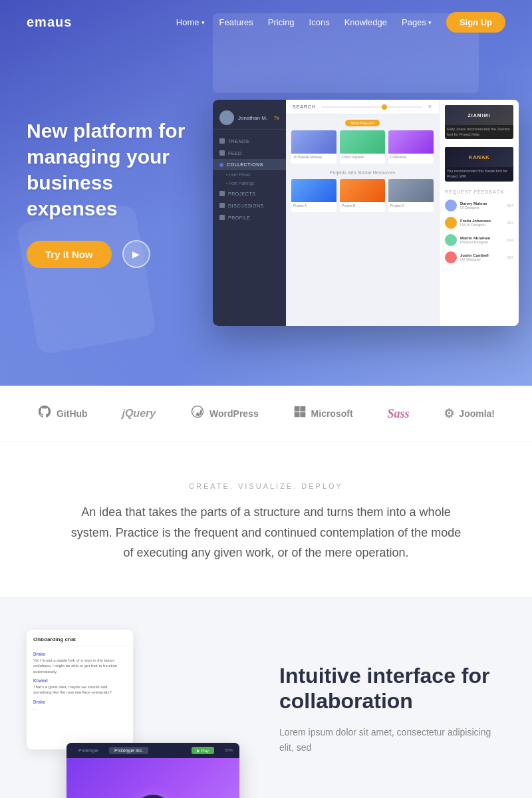  Describe the element at coordinates (254, 118) in the screenshot. I see `app-username: Jonathan M.` at that location.